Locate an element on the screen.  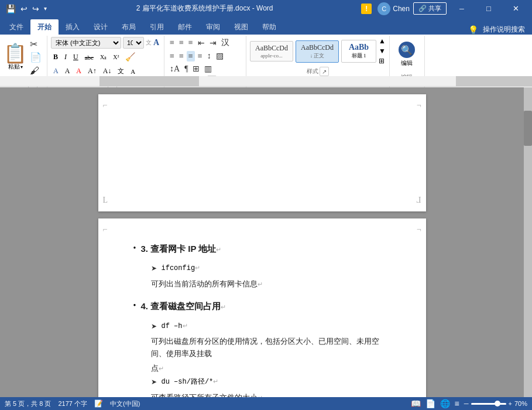
page2-mark-tr: ⌐ is located at coordinates (419, 230).